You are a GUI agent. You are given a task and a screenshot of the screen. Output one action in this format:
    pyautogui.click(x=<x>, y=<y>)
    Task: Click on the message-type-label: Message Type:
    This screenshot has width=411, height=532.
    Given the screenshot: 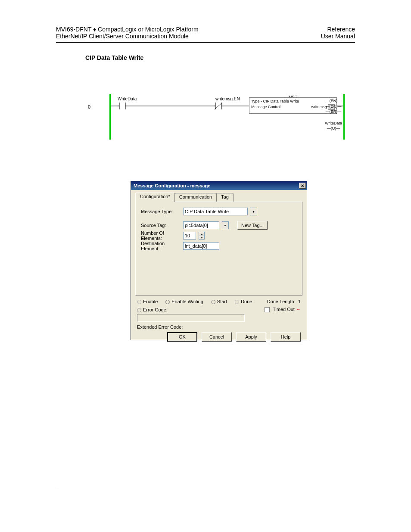 What is the action you would take?
    pyautogui.click(x=161, y=212)
    